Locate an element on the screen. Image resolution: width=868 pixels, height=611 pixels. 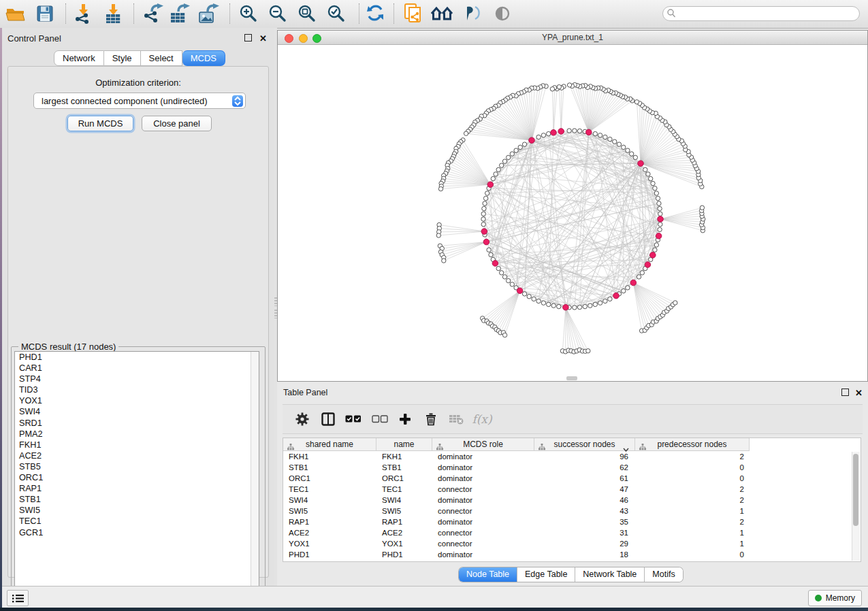
tab-edge-table: Edge Table is located at coordinates (546, 574).